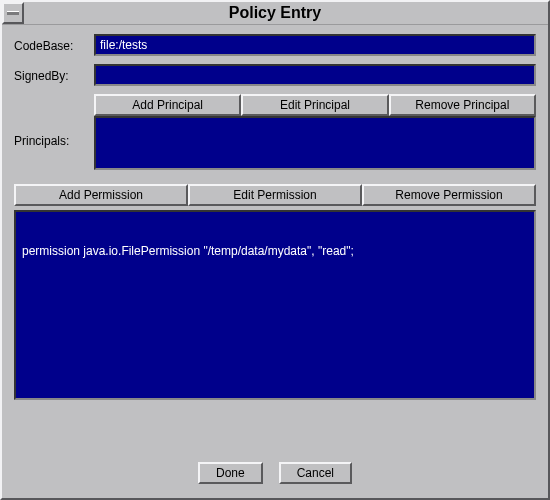  I want to click on system-menu-icon, so click(13, 13).